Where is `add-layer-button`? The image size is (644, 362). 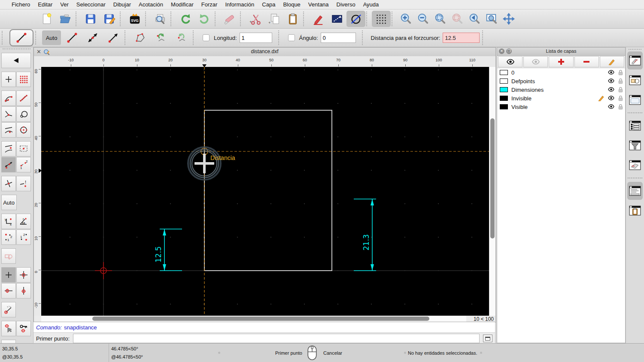
add-layer-button is located at coordinates (561, 62).